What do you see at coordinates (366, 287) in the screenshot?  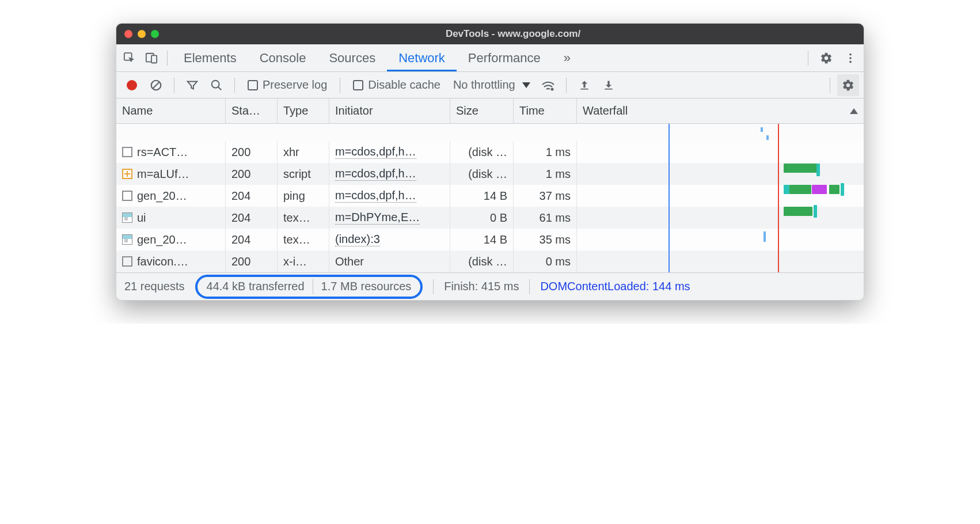 I see `status-resources: 1.7 MB resources` at bounding box center [366, 287].